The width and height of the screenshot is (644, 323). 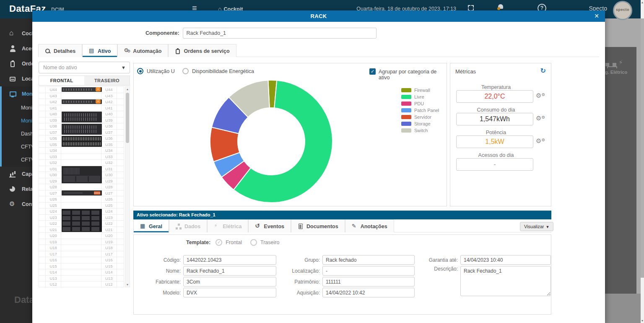 I want to click on avatar: specto, so click(x=623, y=10).